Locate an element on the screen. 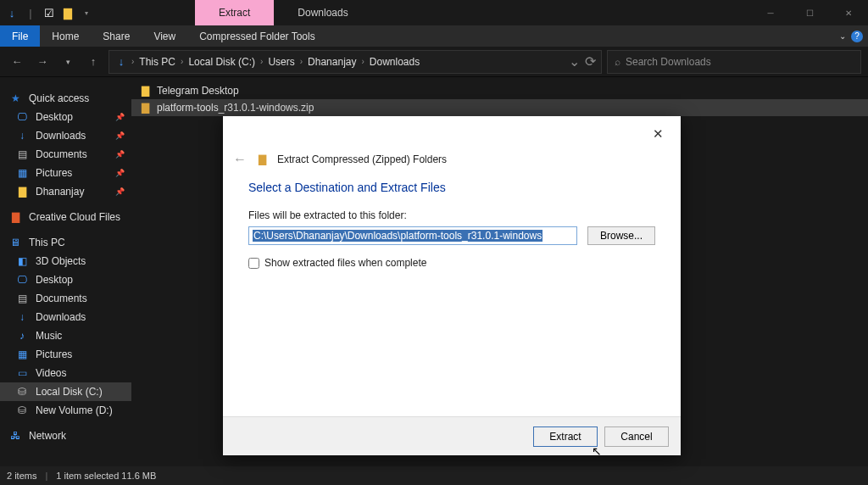  refresh-icon: ⟳ is located at coordinates (590, 61).